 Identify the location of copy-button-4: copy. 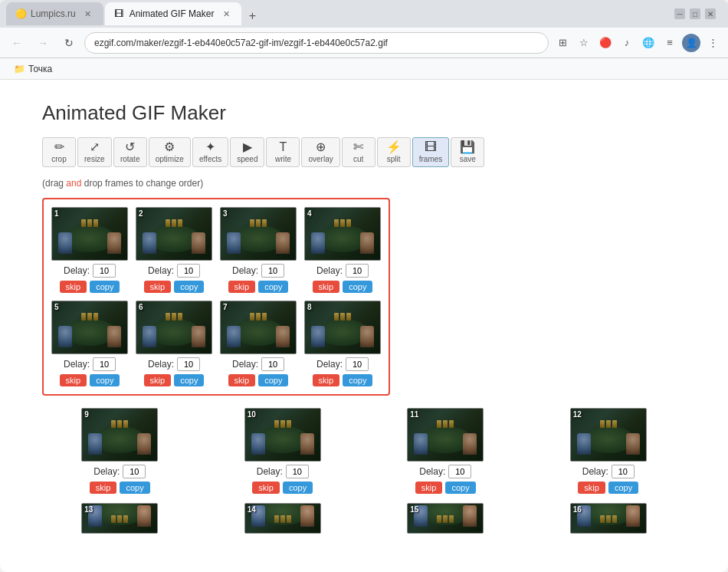
(357, 287).